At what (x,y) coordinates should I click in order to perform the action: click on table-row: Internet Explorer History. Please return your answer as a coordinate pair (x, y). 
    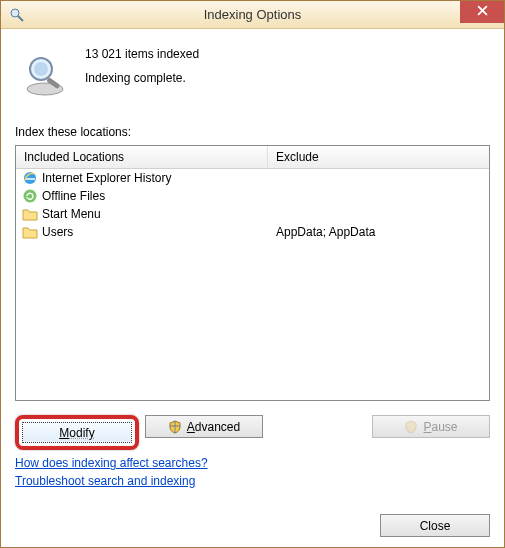
    Looking at the image, I should click on (252, 178).